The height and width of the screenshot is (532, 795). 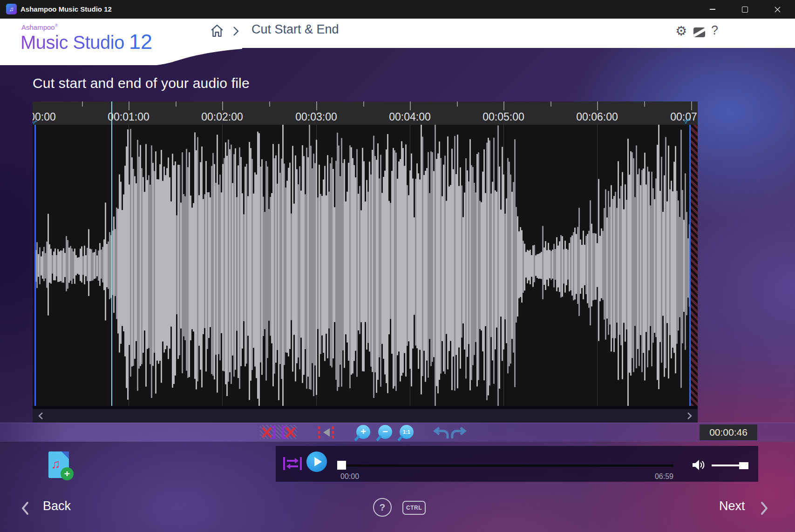 What do you see at coordinates (363, 432) in the screenshot?
I see `zoom-in-button: +` at bounding box center [363, 432].